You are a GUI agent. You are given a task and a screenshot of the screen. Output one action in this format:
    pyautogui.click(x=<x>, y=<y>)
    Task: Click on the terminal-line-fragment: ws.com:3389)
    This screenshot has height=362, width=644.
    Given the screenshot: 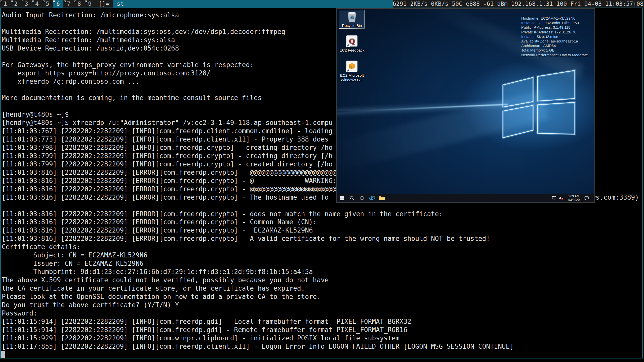 What is the action you would take?
    pyautogui.click(x=615, y=198)
    